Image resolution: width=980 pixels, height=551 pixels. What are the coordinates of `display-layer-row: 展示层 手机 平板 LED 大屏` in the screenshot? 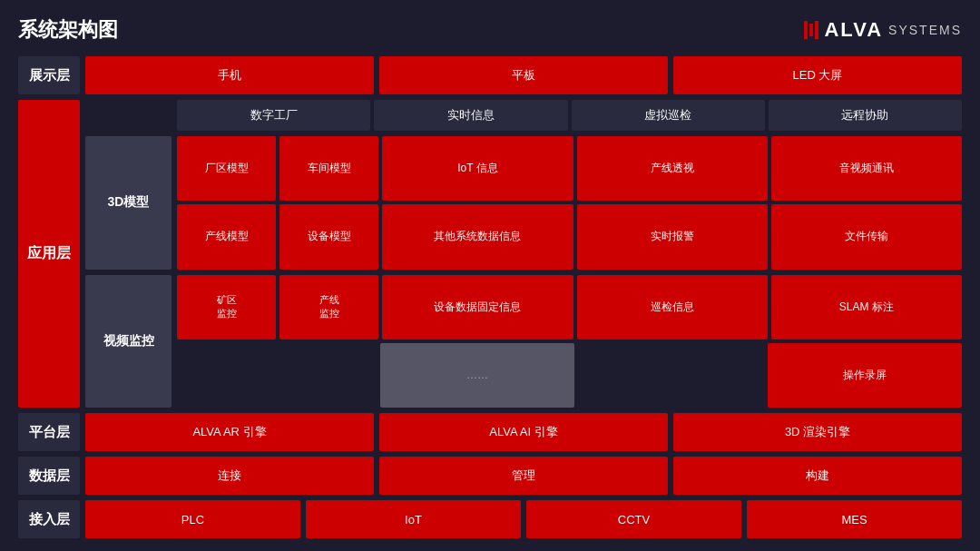 It's located at (490, 75).